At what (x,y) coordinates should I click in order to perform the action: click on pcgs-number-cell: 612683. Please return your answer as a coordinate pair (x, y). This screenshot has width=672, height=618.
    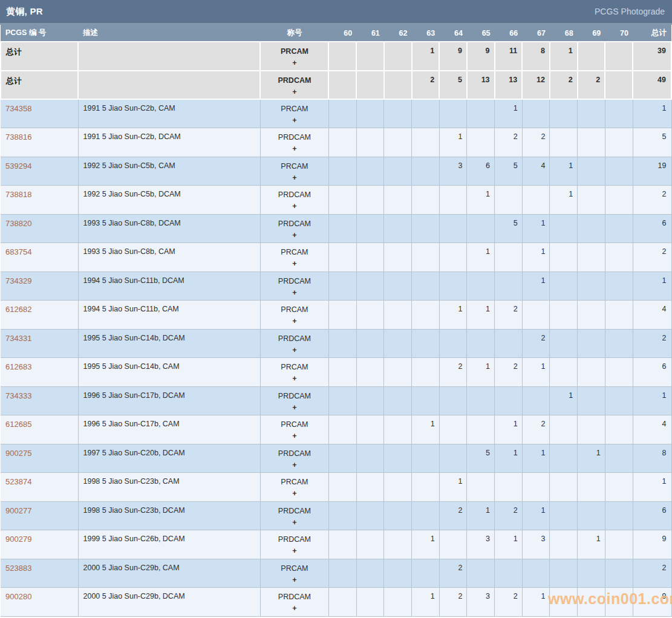
    Looking at the image, I should click on (39, 372).